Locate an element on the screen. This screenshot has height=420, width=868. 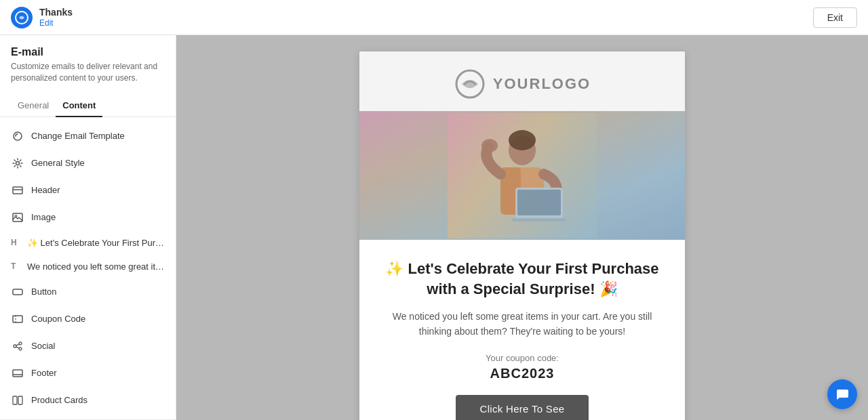
app-icon is located at coordinates (22, 18).